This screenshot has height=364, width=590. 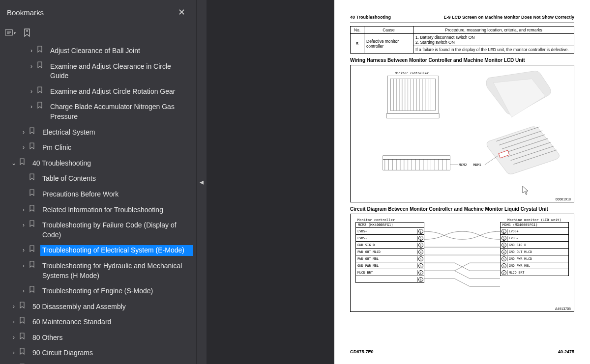 I want to click on bookmark-item: ›Troubleshooting by Failure Code (Displa…, so click(x=98, y=230).